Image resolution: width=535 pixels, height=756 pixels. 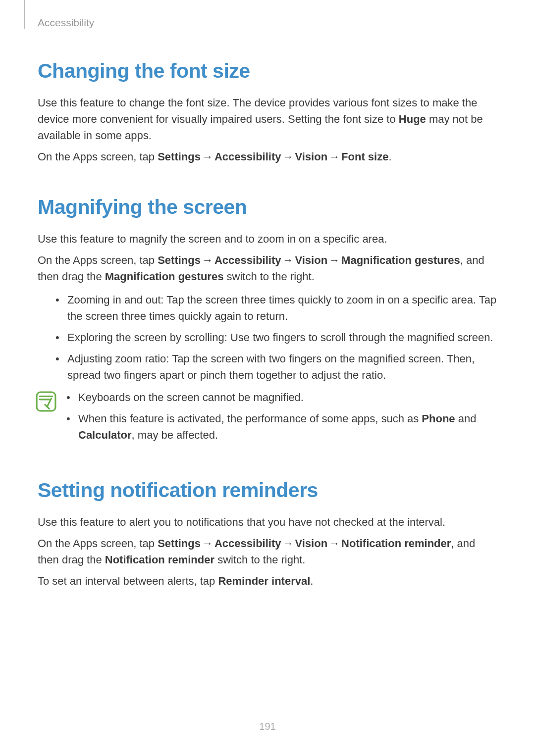 What do you see at coordinates (268, 419) in the screenshot?
I see `note-block: Keyboards on the screen cannot be magnif…` at bounding box center [268, 419].